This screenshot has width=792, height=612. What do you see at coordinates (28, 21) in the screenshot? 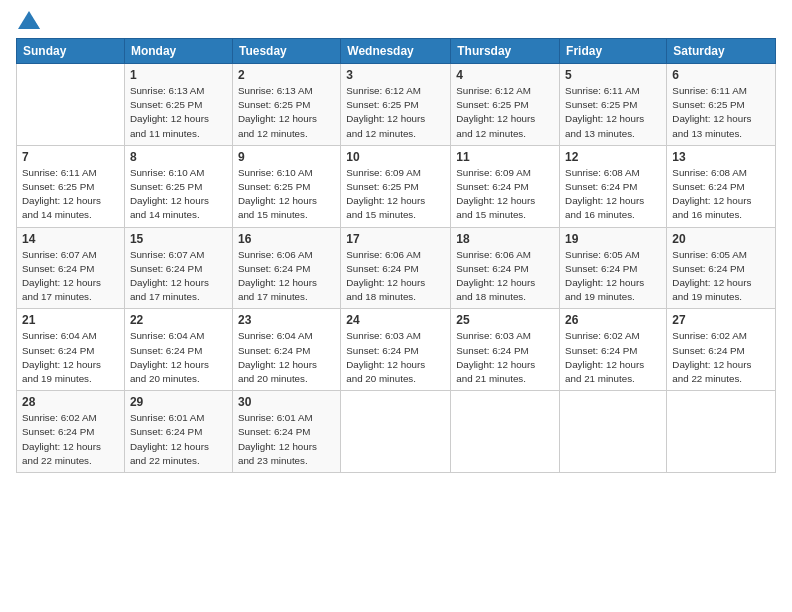
I see `logo` at bounding box center [28, 21].